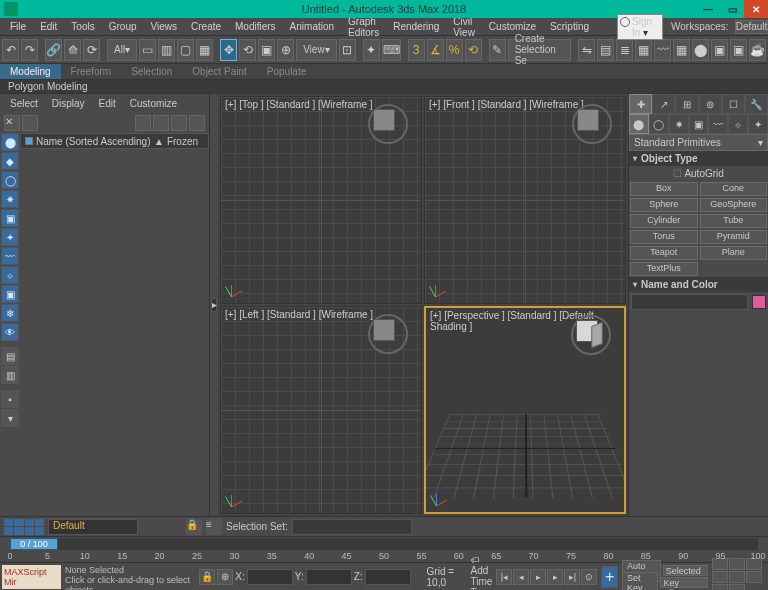  Describe the element at coordinates (48, 86) in the screenshot. I see `subribbon-polymodeling: Polygon Modeling` at that location.